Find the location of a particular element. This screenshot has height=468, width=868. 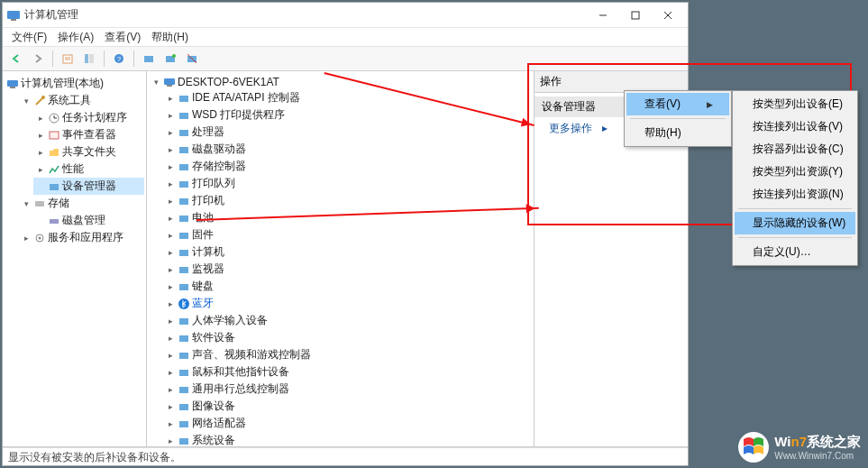

status-bar: 显示没有被安装的后补设备和设备。 is located at coordinates (345, 456).